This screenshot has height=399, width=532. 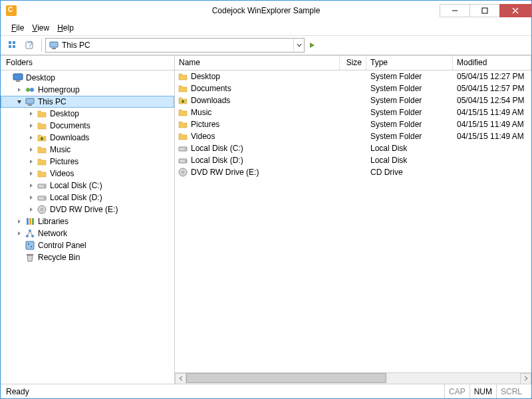 I want to click on list-row: VideosSystem Folder04/15/15 11:49 AM, so click(x=353, y=136).